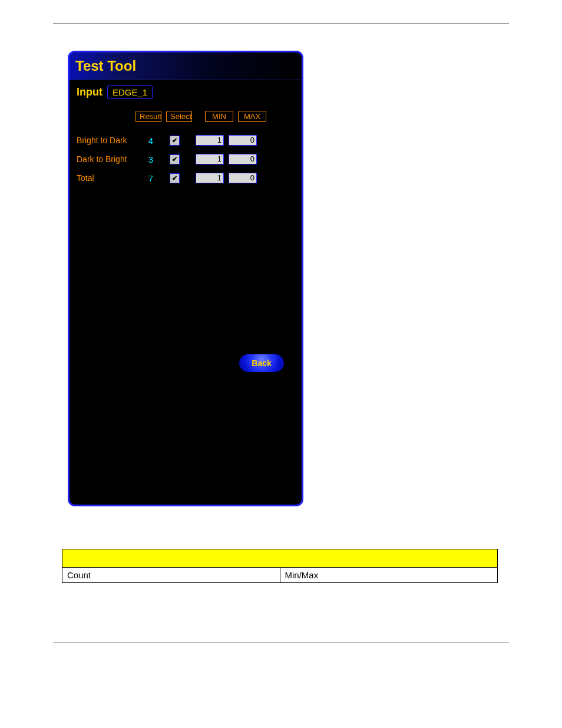  Describe the element at coordinates (106, 66) in the screenshot. I see `title-text: Test Tool` at that location.